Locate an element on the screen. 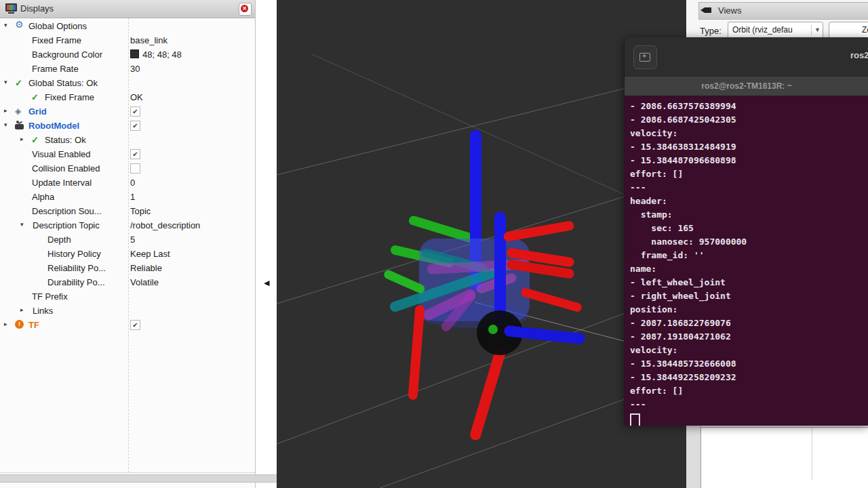 This screenshot has width=868, height=488. tree-value: /robot_description is located at coordinates (165, 225).